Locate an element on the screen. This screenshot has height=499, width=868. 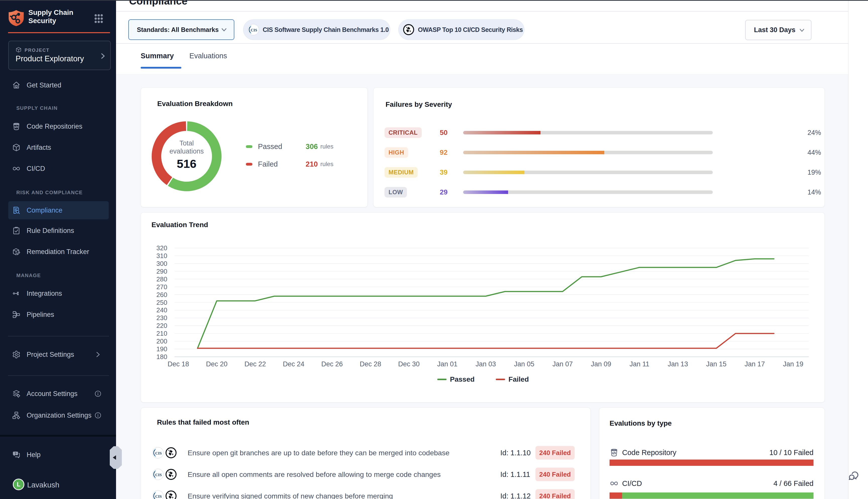
severity-percent: 44% is located at coordinates (814, 152).